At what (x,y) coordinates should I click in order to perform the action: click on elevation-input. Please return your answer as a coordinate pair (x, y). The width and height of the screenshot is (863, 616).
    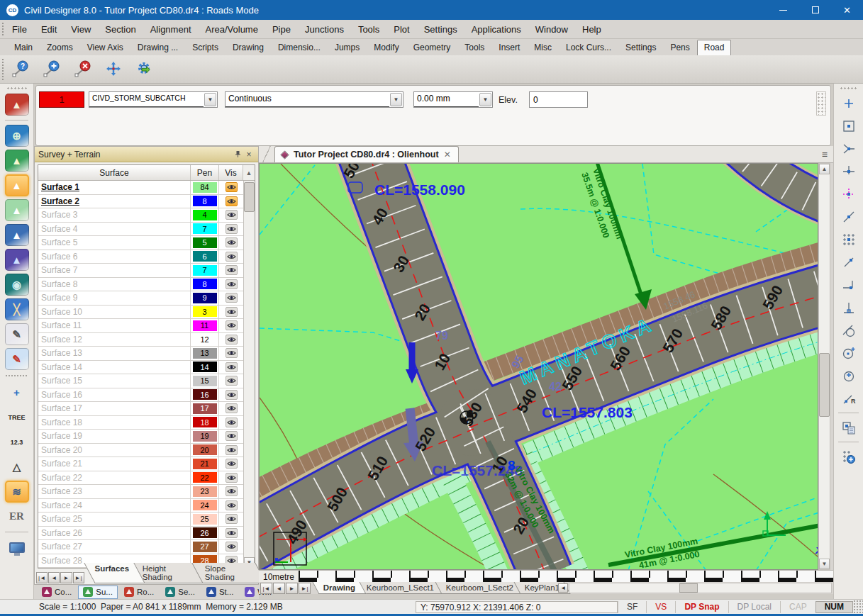
    Looking at the image, I should click on (559, 99).